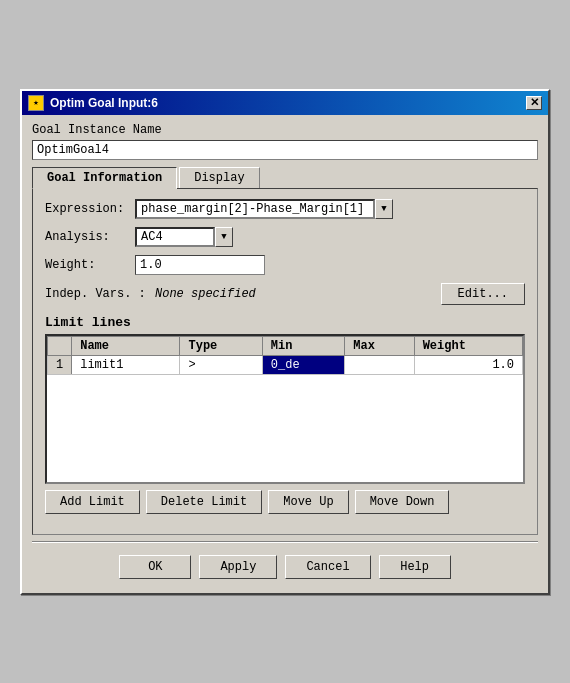 Image resolution: width=570 pixels, height=683 pixels. Describe the element at coordinates (184, 237) in the screenshot. I see `analysis-select-container: AC4 ▼` at that location.